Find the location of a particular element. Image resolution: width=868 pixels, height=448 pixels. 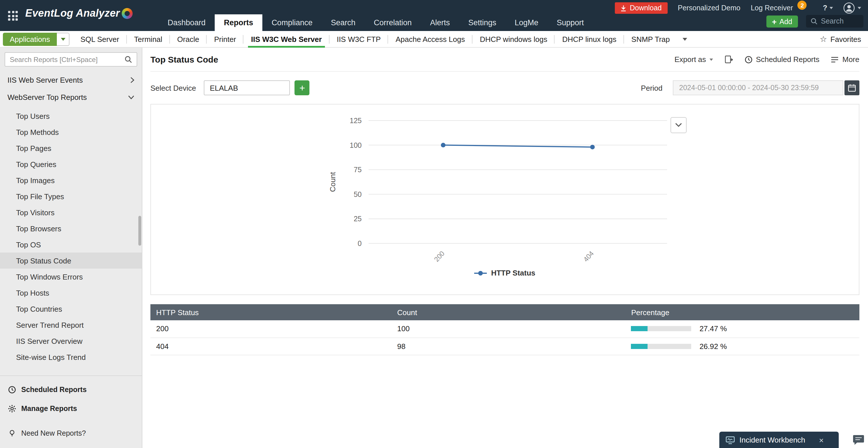

clock-icon is located at coordinates (749, 59).